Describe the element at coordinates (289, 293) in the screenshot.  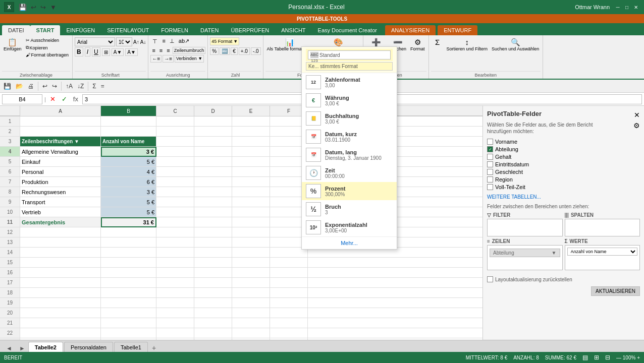
I see `cell-f18` at that location.